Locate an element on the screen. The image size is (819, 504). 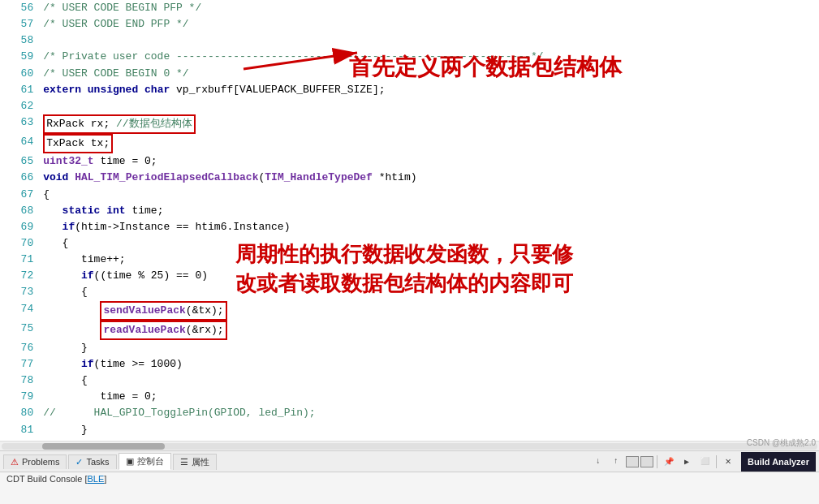
pin-btn: 📌 is located at coordinates (669, 462).